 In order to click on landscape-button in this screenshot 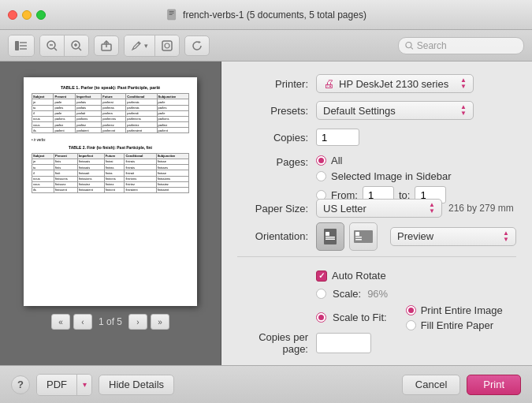, I will do `click(363, 237)`.